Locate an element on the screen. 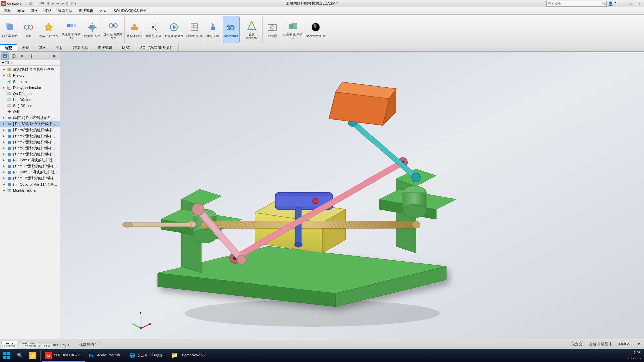  quick-access-rebuild: ⚙ is located at coordinates (67, 3).